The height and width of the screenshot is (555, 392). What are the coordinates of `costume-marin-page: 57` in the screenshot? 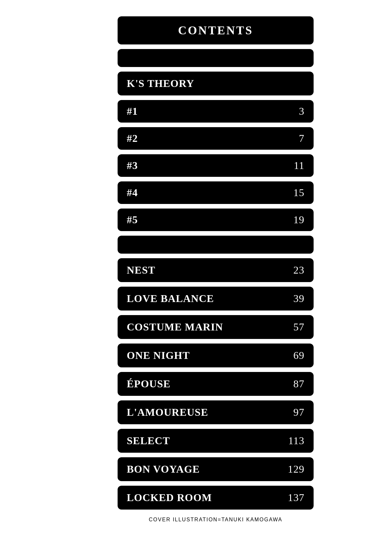 It's located at (299, 327).